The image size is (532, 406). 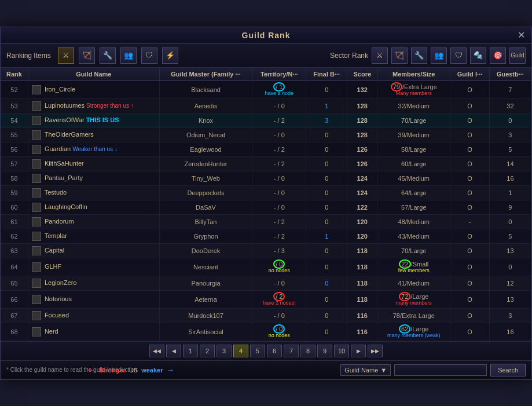 I want to click on page-10-button: 10, so click(x=342, y=351).